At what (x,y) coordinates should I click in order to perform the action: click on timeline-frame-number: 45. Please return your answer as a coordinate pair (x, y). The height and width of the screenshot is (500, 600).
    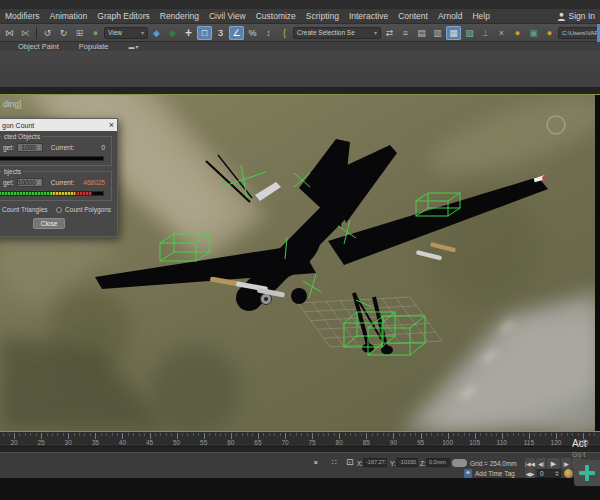
    Looking at the image, I should click on (150, 442).